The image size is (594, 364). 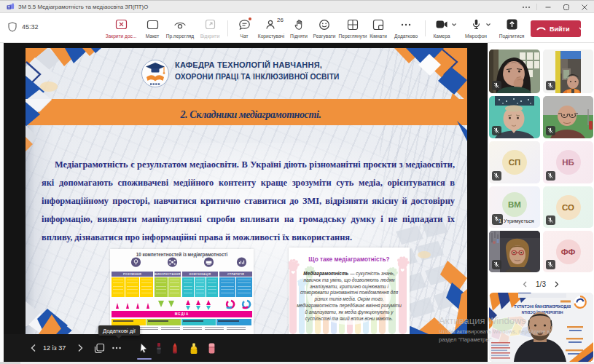 I want to click on mic-icon, so click(x=477, y=25).